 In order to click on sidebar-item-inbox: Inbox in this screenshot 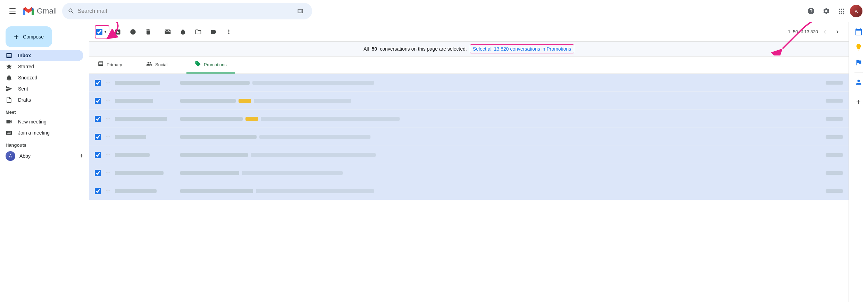, I will do `click(42, 55)`.